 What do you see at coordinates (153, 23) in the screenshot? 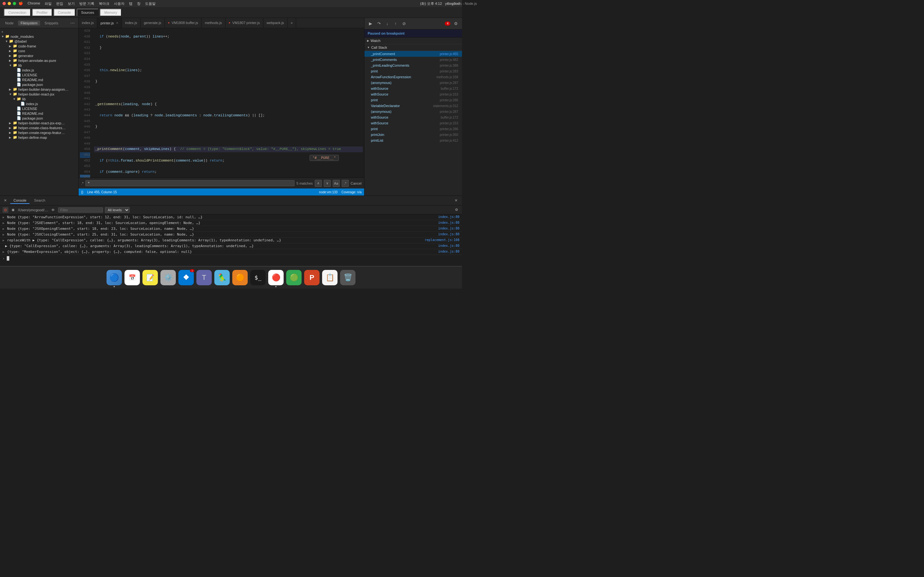
I see `tab-generate-js: generate.js` at bounding box center [153, 23].